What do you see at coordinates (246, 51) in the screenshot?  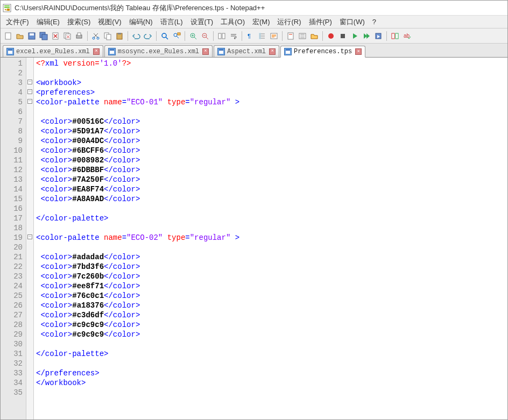 I see `file-tab: Aspect.xml×` at bounding box center [246, 51].